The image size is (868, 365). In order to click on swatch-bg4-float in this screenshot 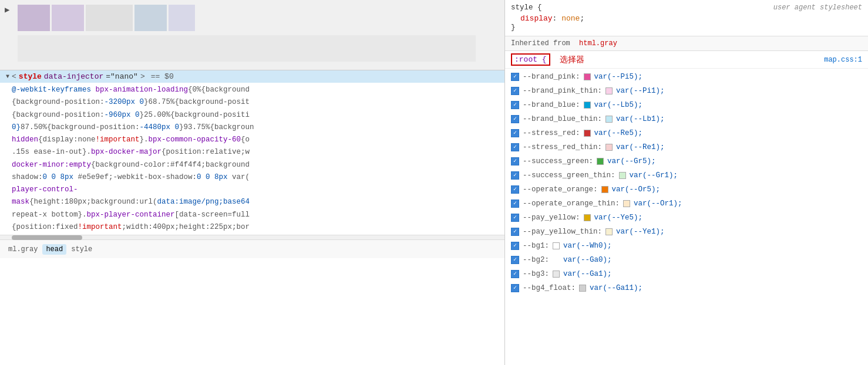, I will do `click(583, 288)`.